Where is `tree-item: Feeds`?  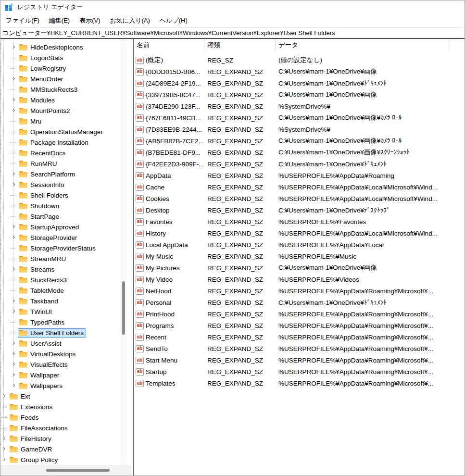 tree-item: Feeds is located at coordinates (60, 417).